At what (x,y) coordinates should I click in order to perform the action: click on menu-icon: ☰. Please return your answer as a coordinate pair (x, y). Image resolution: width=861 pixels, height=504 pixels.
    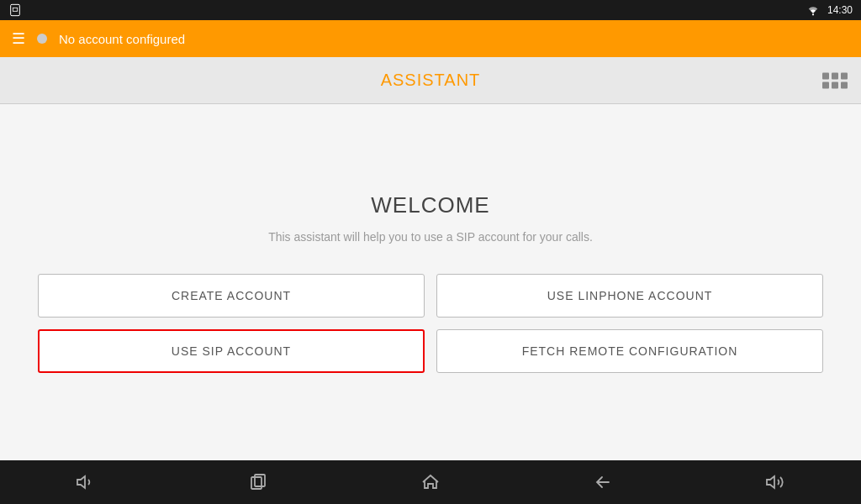
    Looking at the image, I should click on (18, 39).